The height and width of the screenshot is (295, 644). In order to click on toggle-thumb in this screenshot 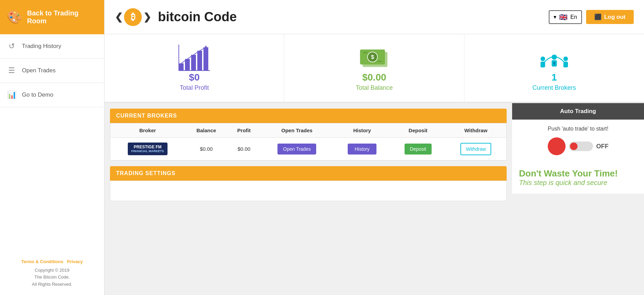, I will do `click(574, 146)`.